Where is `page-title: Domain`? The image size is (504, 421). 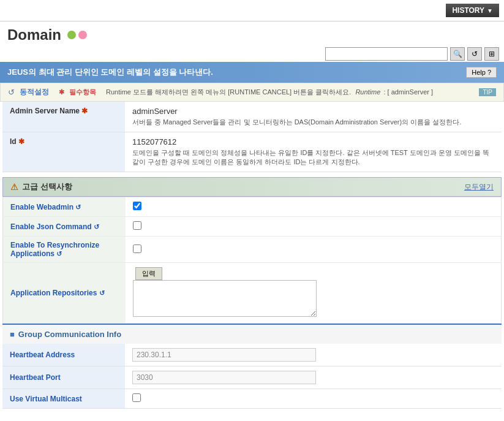
page-title: Domain is located at coordinates (34, 35).